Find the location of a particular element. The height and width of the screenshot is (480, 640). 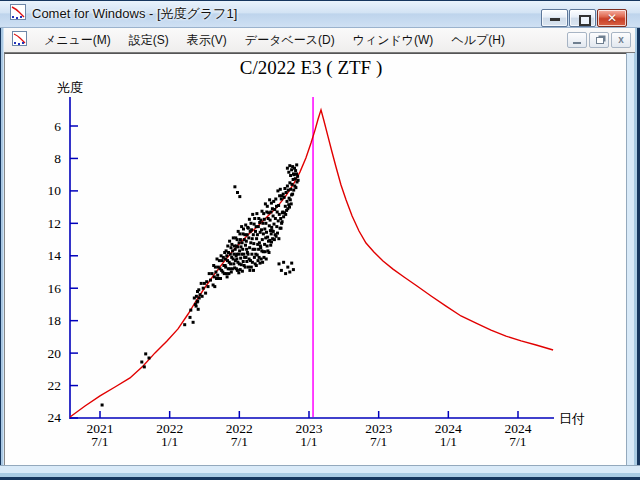

mdi-close-button: x is located at coordinates (621, 40).